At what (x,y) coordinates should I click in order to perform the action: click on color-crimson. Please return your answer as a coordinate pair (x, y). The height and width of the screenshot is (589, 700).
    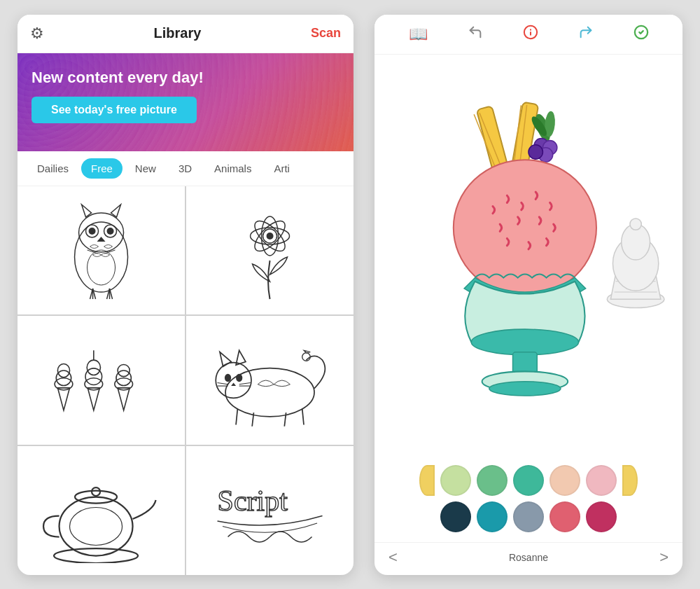
    Looking at the image, I should click on (601, 517).